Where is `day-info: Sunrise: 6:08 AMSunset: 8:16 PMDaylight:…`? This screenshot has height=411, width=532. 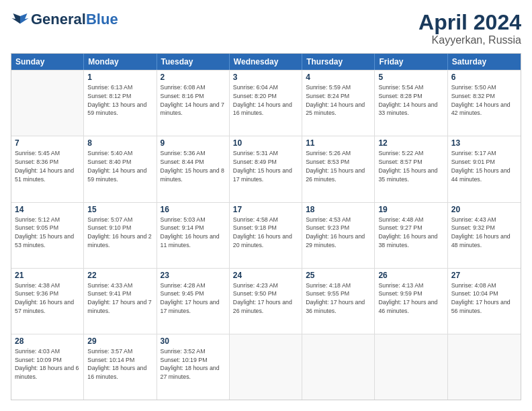
day-info: Sunrise: 6:08 AMSunset: 8:16 PMDaylight:… is located at coordinates (193, 101).